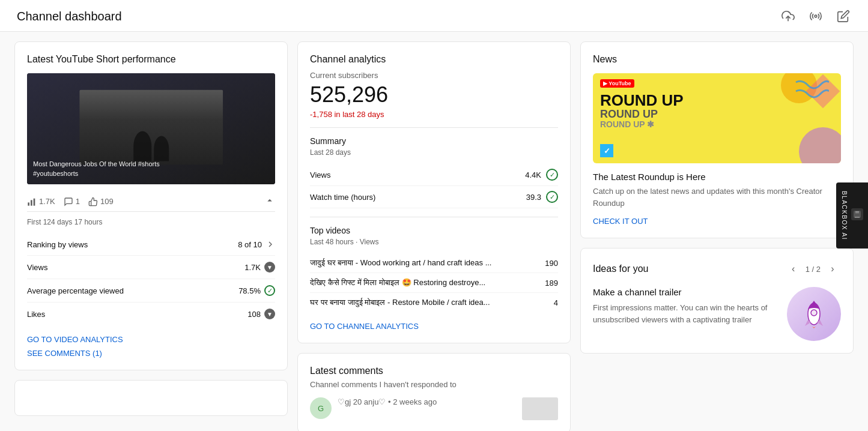  I want to click on idea-title: Make a channel trailer, so click(685, 292).